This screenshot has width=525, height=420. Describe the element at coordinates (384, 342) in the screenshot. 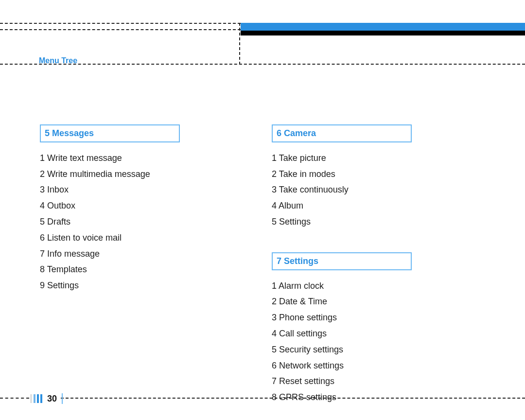

I see `menu-item-list: 1 Alarm clock2 Date & Time3 Phone settin…` at that location.